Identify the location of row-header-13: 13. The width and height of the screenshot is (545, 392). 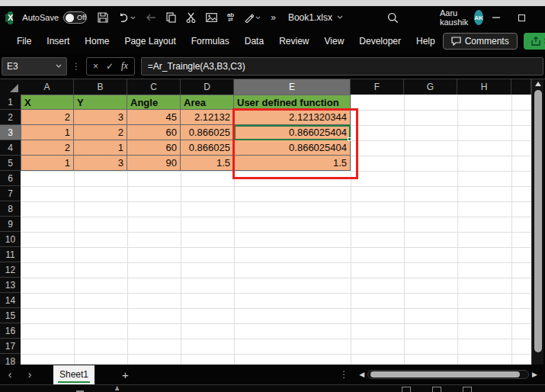
(11, 285).